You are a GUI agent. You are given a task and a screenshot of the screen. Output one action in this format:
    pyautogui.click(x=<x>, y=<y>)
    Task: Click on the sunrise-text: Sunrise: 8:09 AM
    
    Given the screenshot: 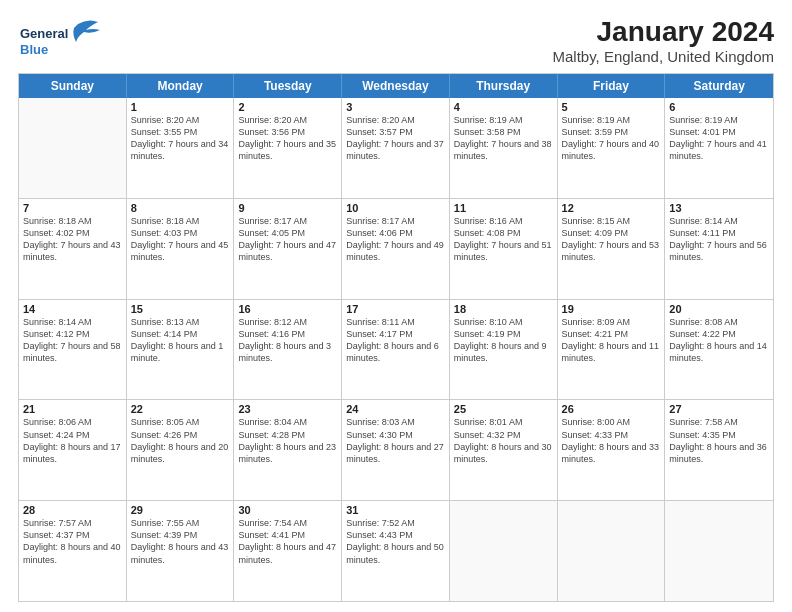 What is the action you would take?
    pyautogui.click(x=596, y=322)
    